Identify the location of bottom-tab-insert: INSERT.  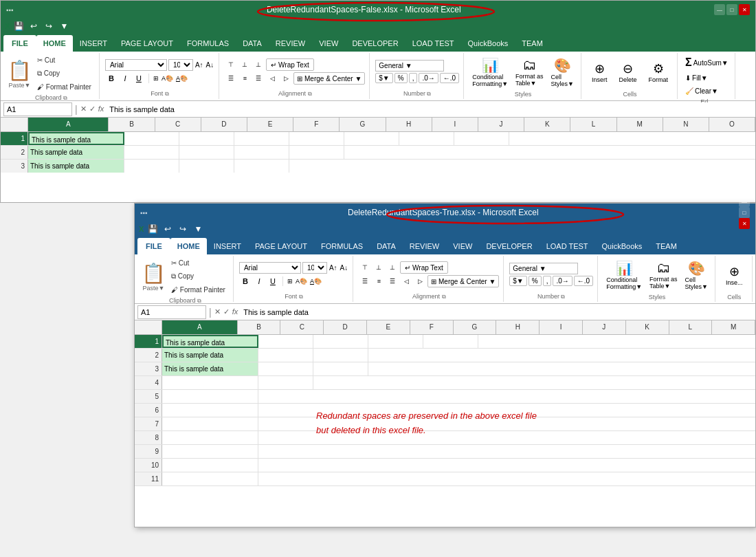
(227, 246).